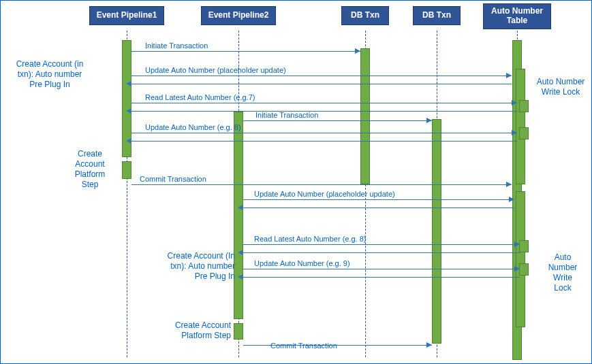 The height and width of the screenshot is (364, 592). I want to click on label-create-account-platform-1: Create Account Platform Step, so click(90, 169).